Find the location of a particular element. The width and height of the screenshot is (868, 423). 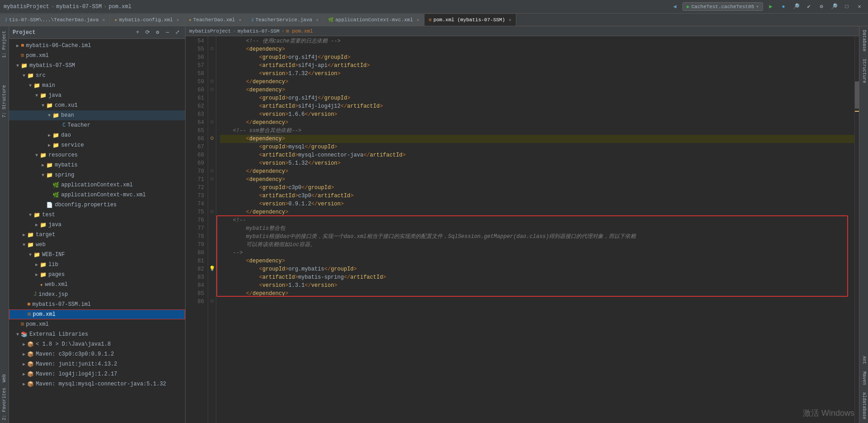

tree-item-web: ▼ 📁 web is located at coordinates (97, 245).